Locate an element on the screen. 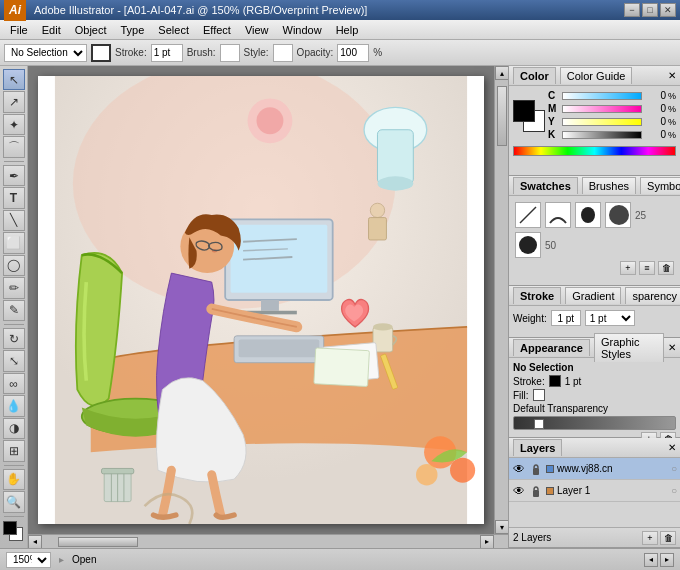  layer-1-lock is located at coordinates (536, 491).